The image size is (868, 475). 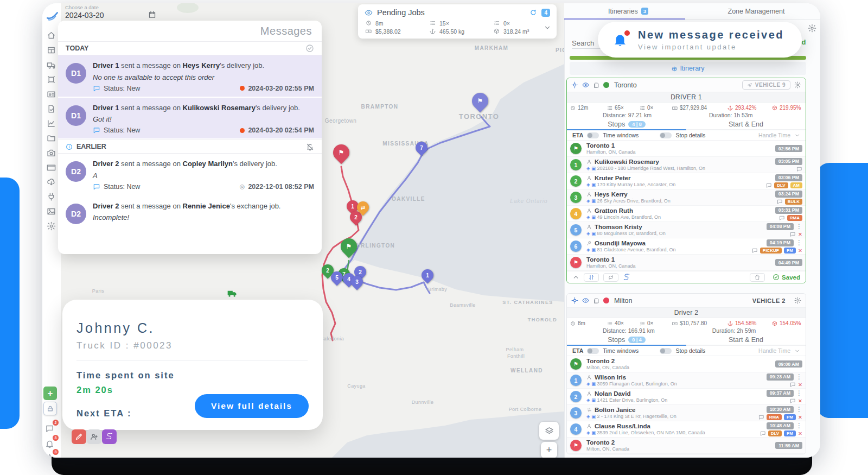 I want to click on route-s-button, so click(x=110, y=436).